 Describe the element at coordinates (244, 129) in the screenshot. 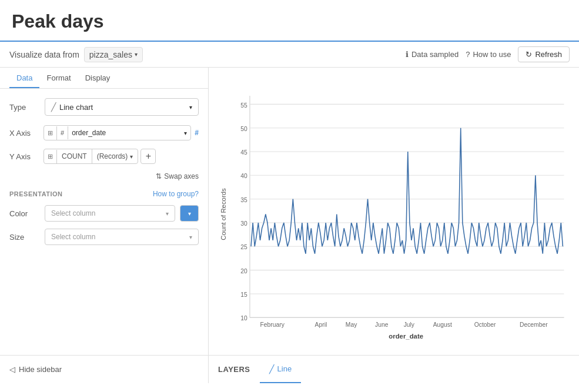

I see `svg-text: 50` at that location.